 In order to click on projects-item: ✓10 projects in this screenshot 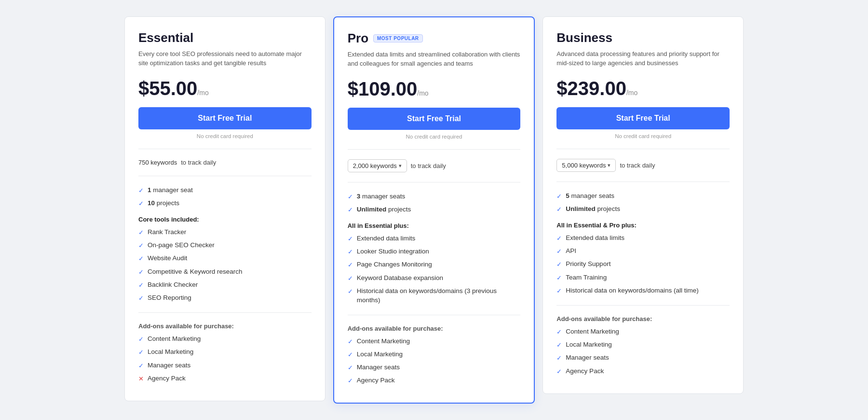, I will do `click(225, 204)`.